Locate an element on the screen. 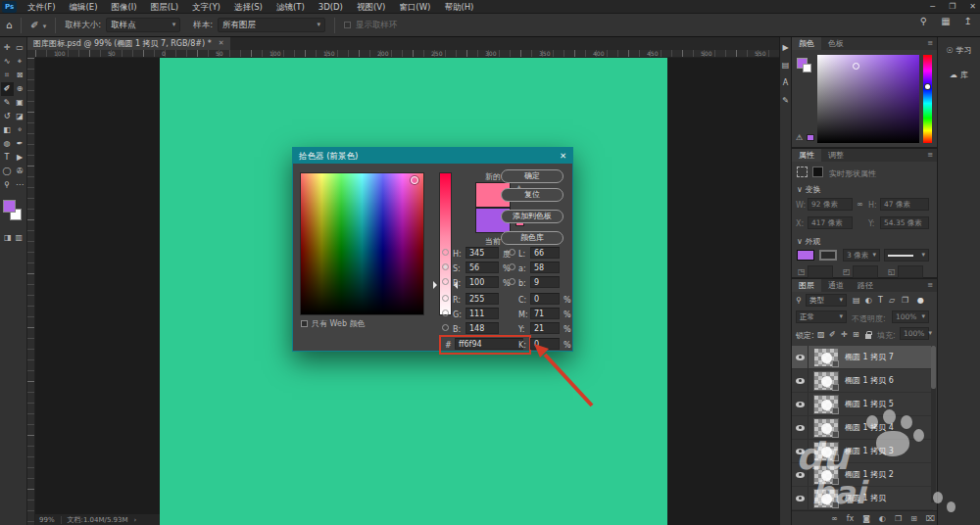 The height and width of the screenshot is (525, 980). path-select-tool: ▶ is located at coordinates (20, 158).